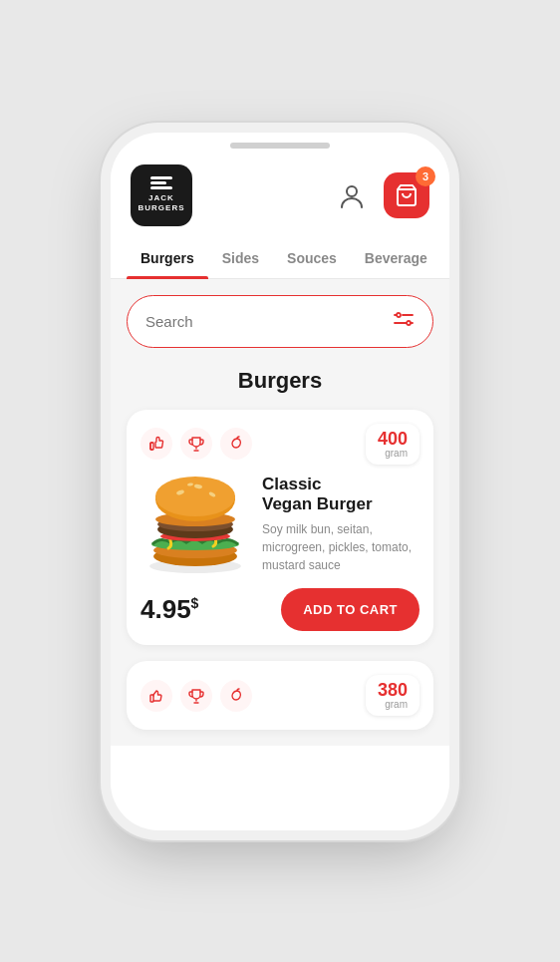  I want to click on cart-badge: 3, so click(425, 176).